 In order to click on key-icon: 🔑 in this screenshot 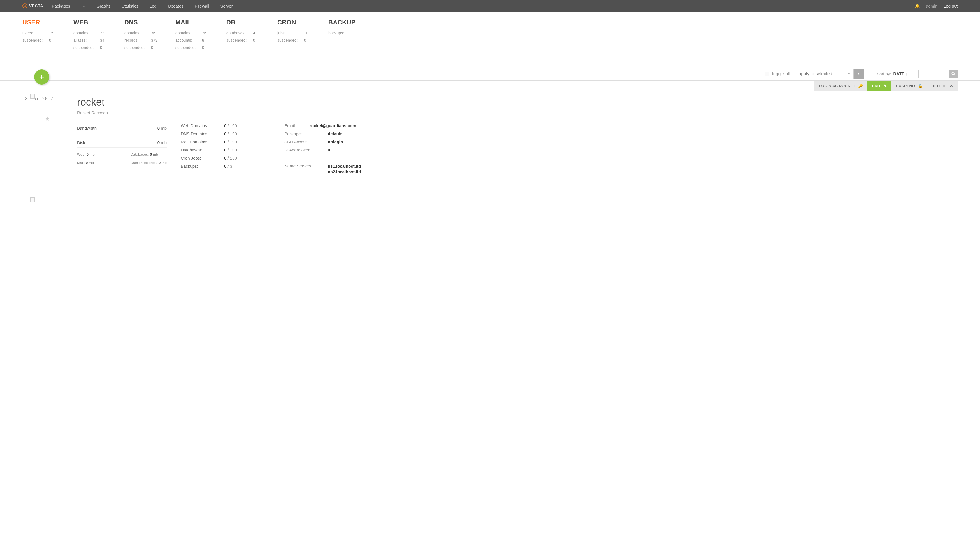, I will do `click(861, 86)`.